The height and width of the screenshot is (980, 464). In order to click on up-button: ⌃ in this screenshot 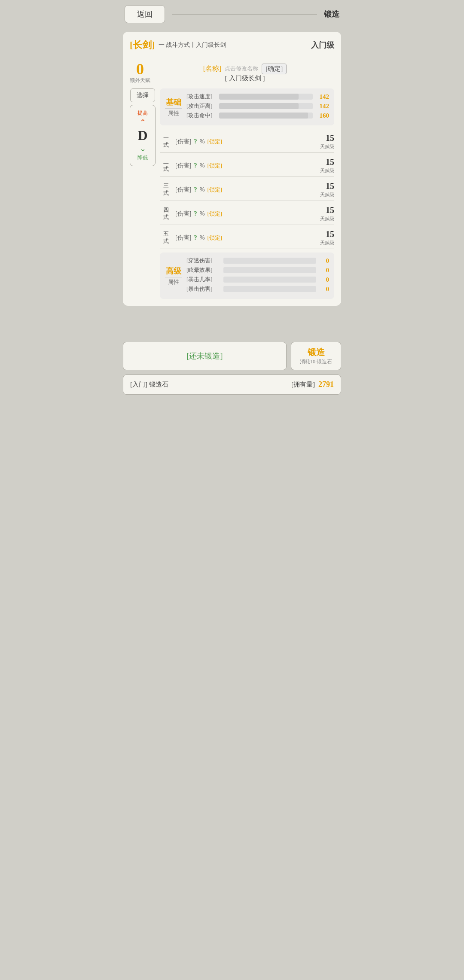, I will do `click(143, 122)`.